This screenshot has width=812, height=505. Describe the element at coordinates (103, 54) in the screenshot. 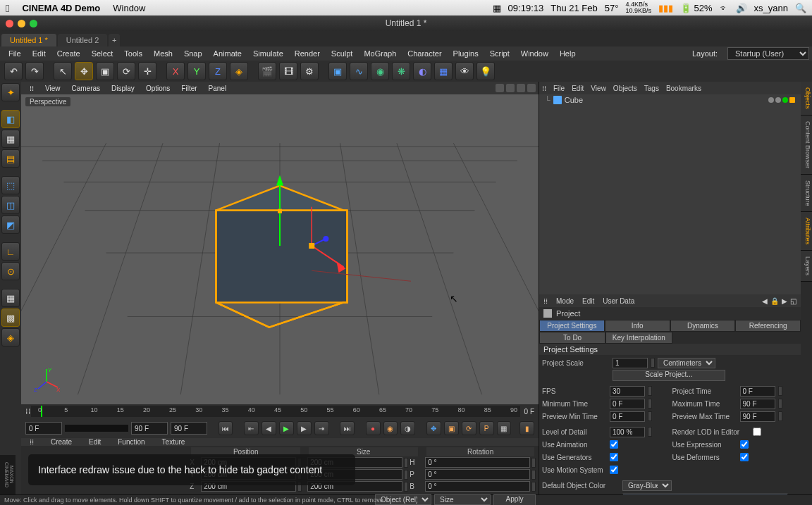

I see `menu-select: Select` at that location.